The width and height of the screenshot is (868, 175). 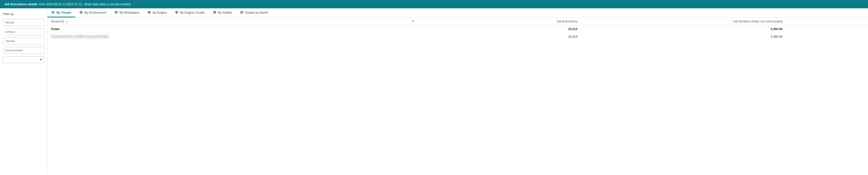 I want to click on tab-by-engine-cluster-label: By Engine Cluster, so click(x=193, y=12).